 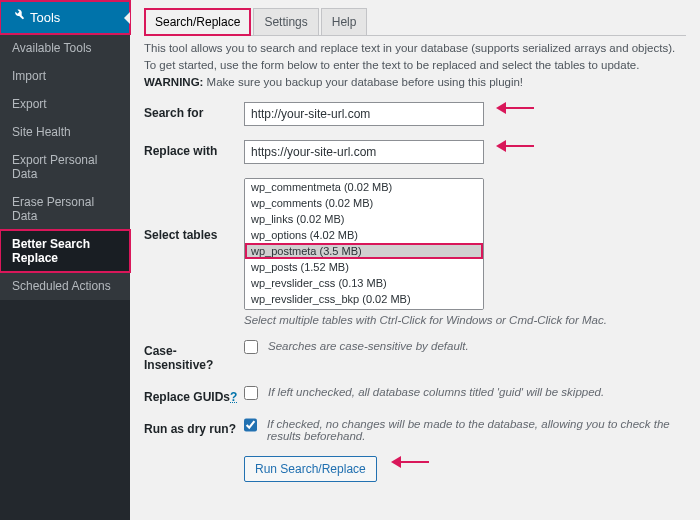 What do you see at coordinates (476, 430) in the screenshot?
I see `dry-run-desc: If checked, no changes will be made to t…` at bounding box center [476, 430].